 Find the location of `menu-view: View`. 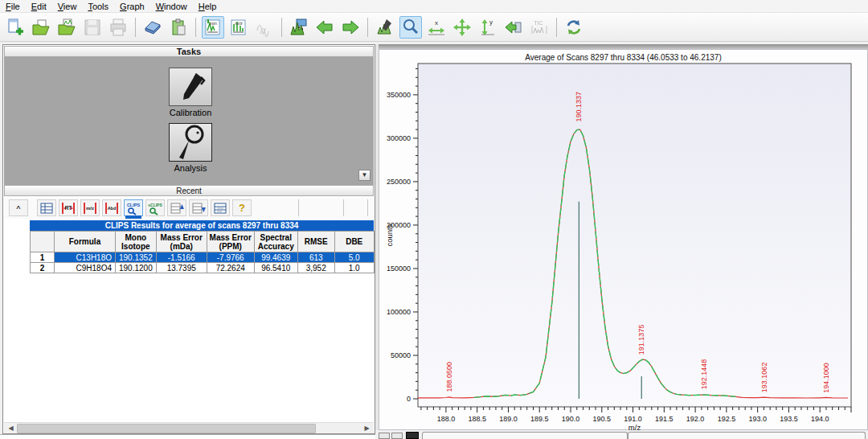

menu-view: View is located at coordinates (68, 6).